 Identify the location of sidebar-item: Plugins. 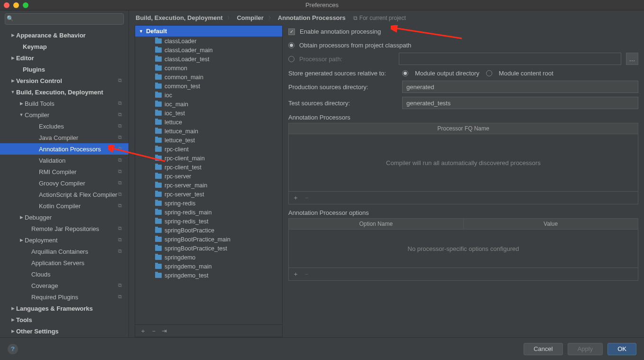
(64, 69).